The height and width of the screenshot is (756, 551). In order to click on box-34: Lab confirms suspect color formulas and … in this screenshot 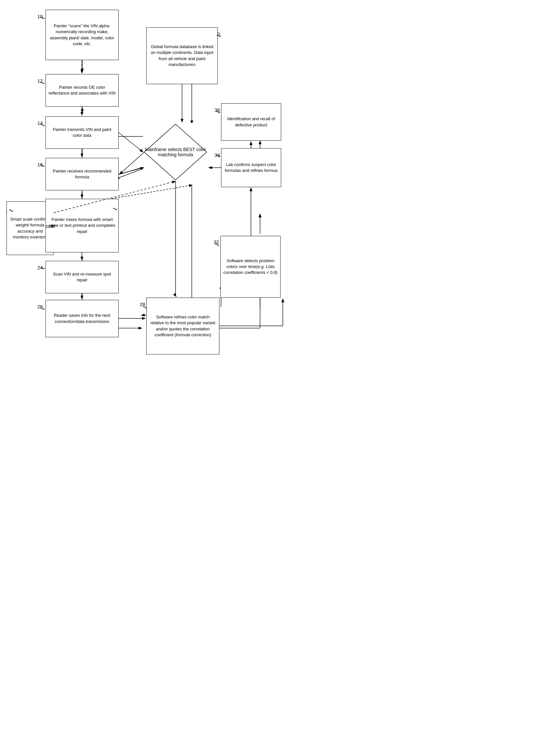, I will do `click(251, 167)`.